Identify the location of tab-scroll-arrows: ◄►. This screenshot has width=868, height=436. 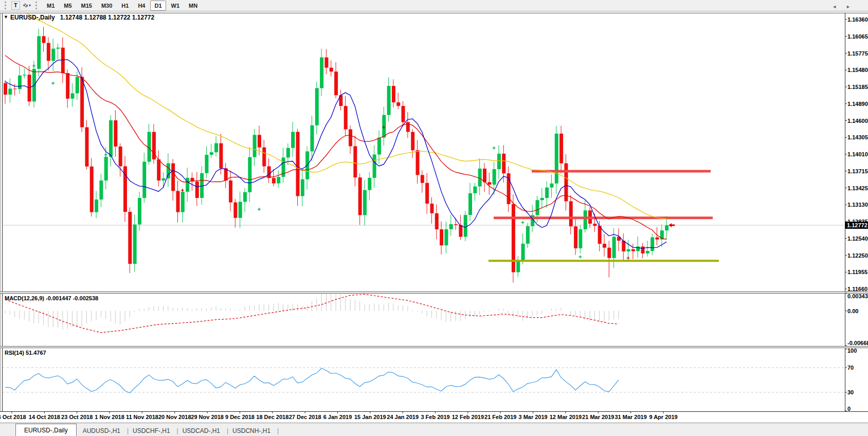
(846, 7).